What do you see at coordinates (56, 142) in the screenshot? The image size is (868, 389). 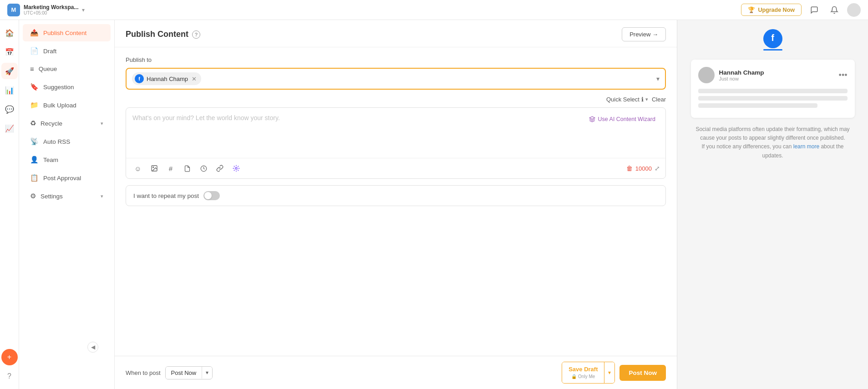 I see `sidebar-item-label-rss: Auto RSS` at bounding box center [56, 142].